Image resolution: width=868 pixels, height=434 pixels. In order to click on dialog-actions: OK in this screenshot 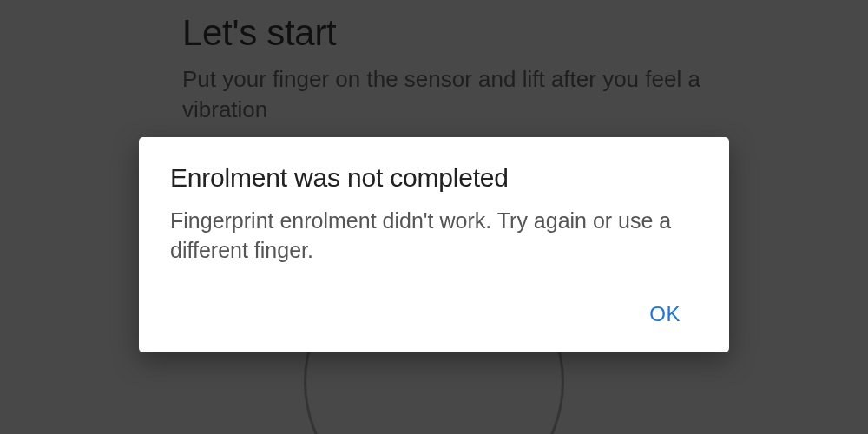, I will do `click(434, 318)`.